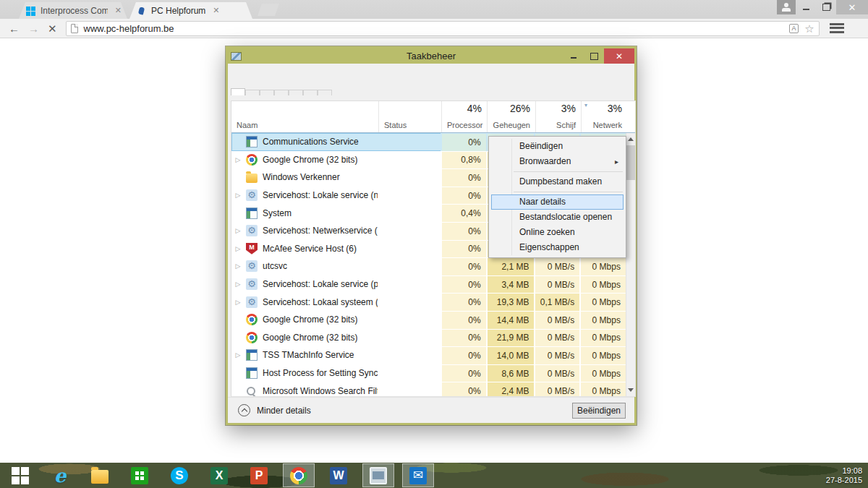 This screenshot has height=488, width=868. Describe the element at coordinates (434, 29) in the screenshot. I see `browser-toolbar: ← → ✕ www.pc-helpforum.be A ☆` at that location.